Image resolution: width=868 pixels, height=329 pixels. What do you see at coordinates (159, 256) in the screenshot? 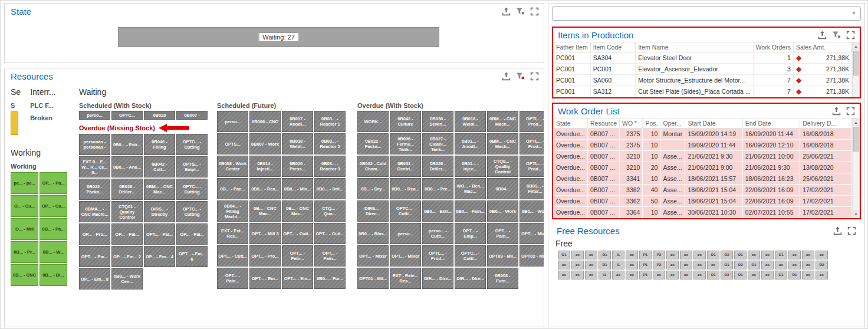
I see `resource-tile: OP... - Em... 4` at bounding box center [159, 256].